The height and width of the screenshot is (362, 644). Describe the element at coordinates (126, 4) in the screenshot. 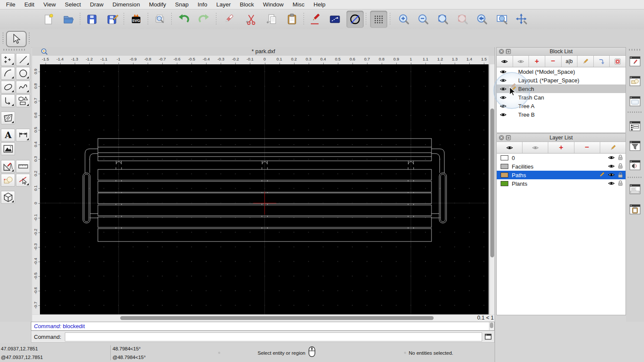

I see `menu-dimension: Dimension` at that location.